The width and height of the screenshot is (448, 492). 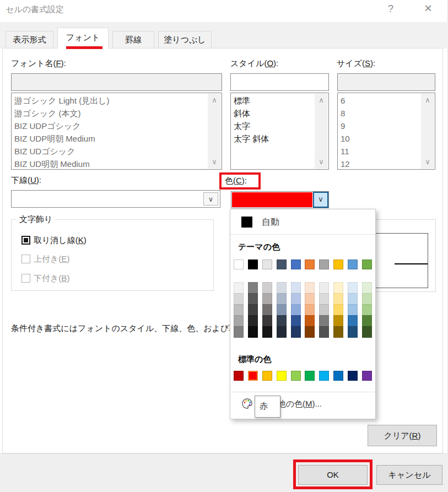 I want to click on tab-border: 罫線, so click(x=133, y=40).